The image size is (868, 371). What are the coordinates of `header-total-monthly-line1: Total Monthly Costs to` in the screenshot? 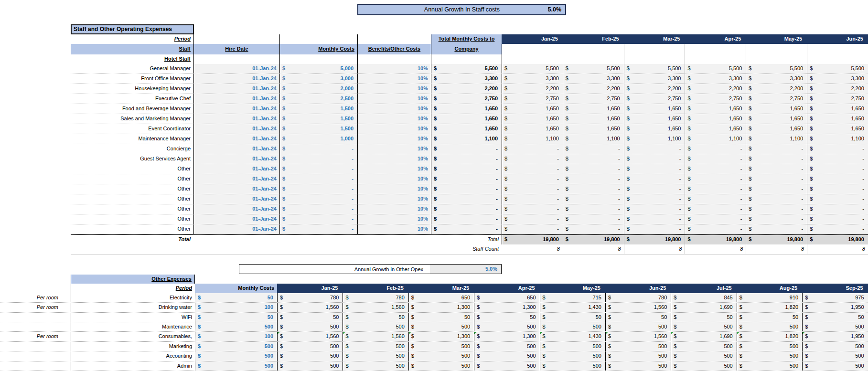 It's located at (466, 39).